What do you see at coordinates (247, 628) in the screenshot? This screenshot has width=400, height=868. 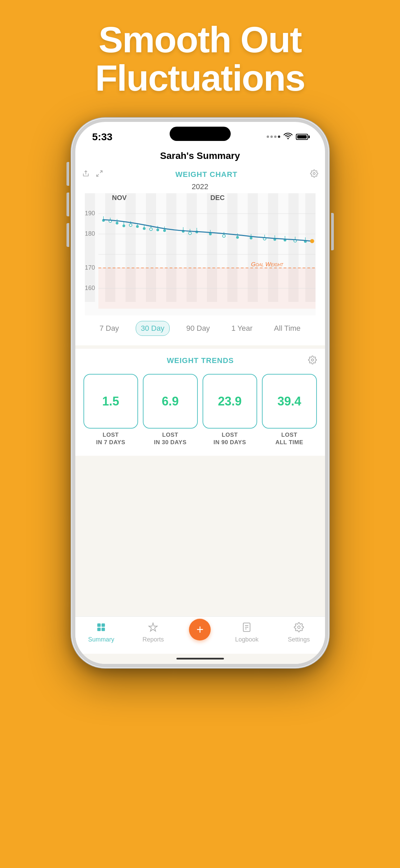 I see `logbook-icon` at bounding box center [247, 628].